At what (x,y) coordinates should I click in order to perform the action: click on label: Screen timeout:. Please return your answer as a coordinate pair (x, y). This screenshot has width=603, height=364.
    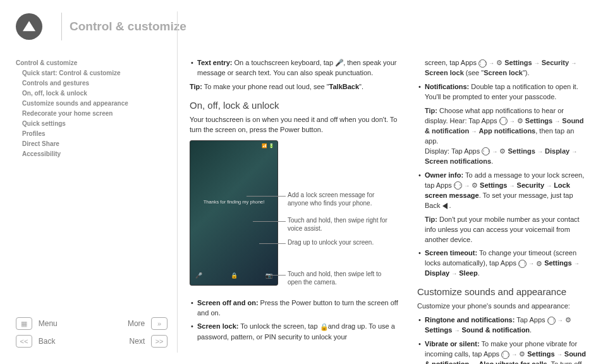
    Looking at the image, I should click on (451, 253).